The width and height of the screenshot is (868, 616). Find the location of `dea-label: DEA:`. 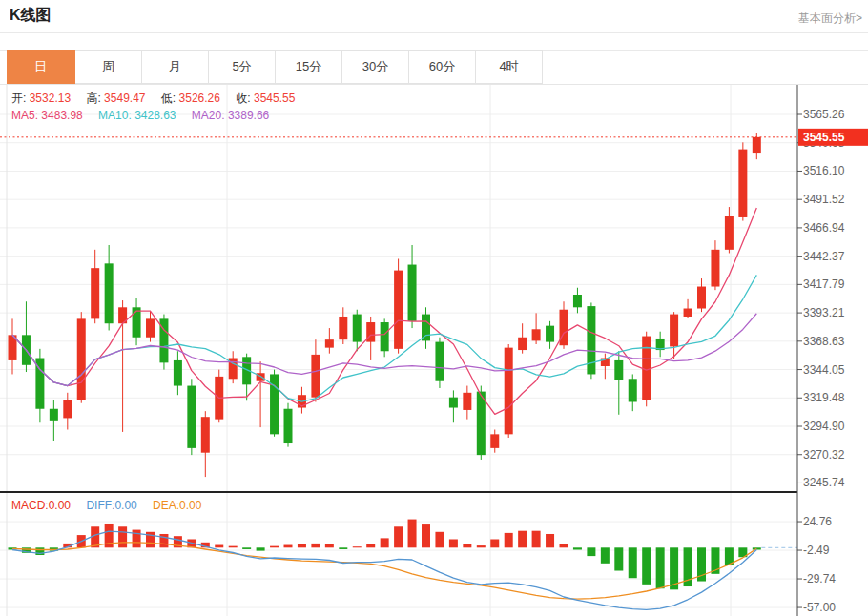

dea-label: DEA: is located at coordinates (166, 505).